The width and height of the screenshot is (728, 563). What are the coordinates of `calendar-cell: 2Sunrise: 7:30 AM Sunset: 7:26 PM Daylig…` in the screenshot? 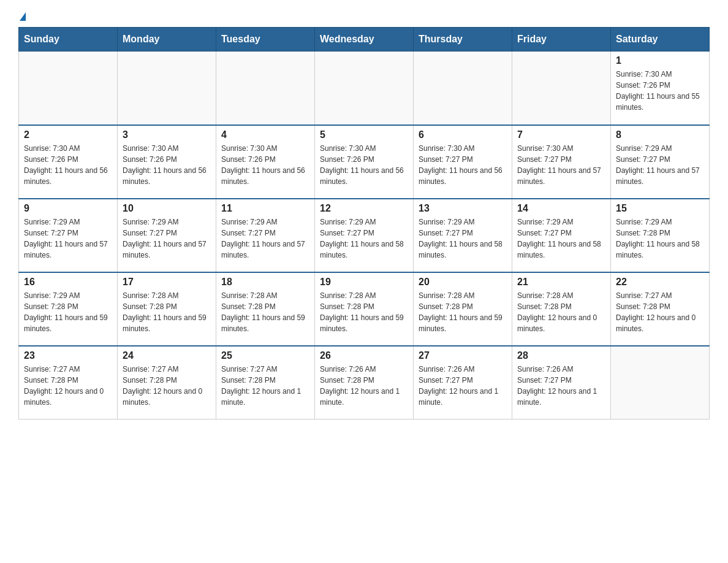 It's located at (69, 162).